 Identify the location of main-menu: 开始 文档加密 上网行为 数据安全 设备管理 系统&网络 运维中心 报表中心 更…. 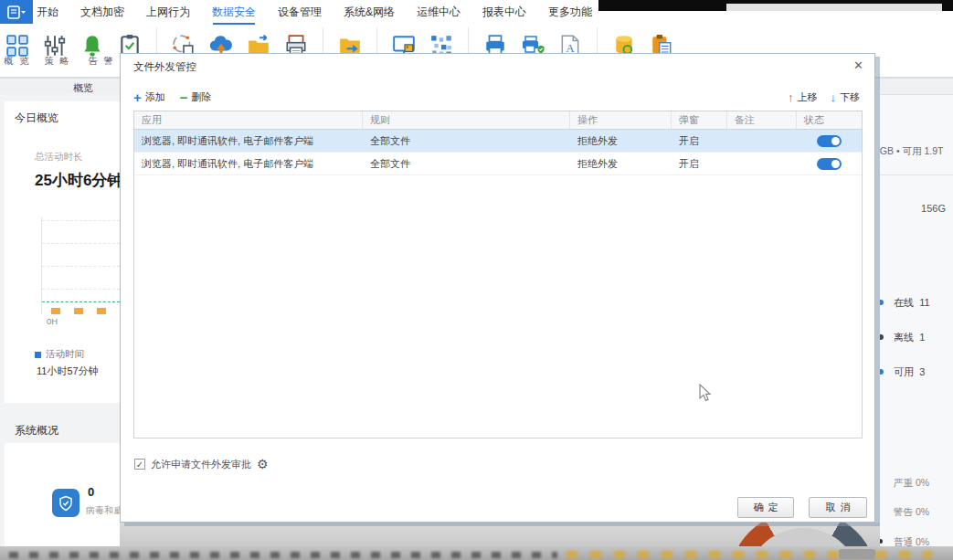
(314, 12).